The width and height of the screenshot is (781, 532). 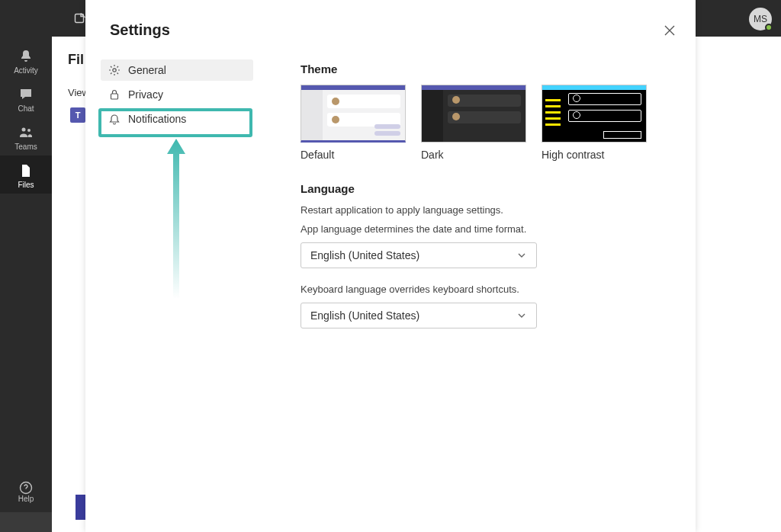 I want to click on language-restart-hint: Restart application to apply language se…, so click(x=487, y=210).